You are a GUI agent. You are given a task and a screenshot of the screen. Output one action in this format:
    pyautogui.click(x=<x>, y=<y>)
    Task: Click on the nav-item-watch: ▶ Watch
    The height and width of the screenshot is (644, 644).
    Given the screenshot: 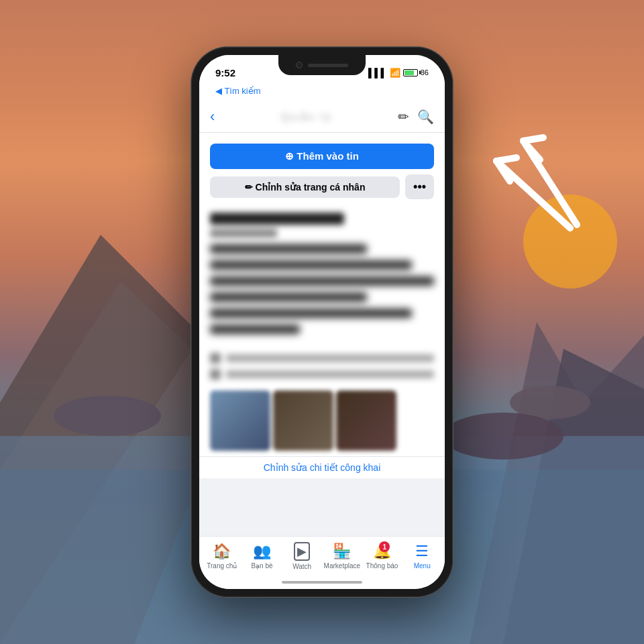 What is the action you would take?
    pyautogui.click(x=302, y=556)
    